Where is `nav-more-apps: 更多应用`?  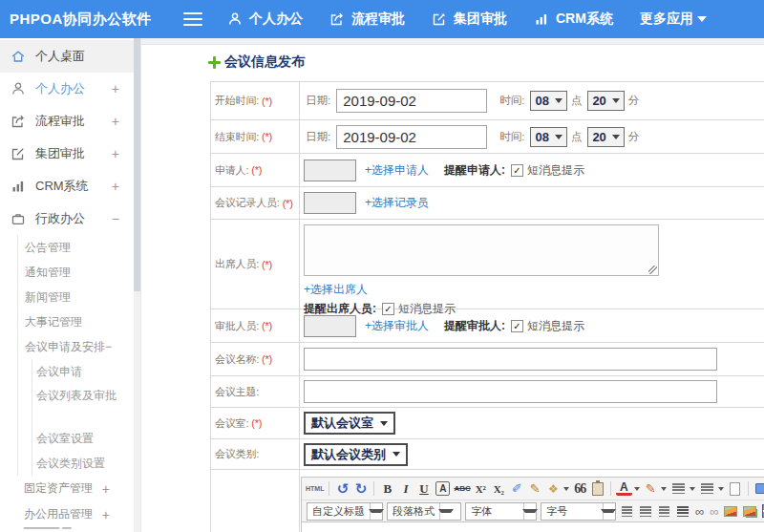
nav-more-apps: 更多应用 is located at coordinates (673, 19).